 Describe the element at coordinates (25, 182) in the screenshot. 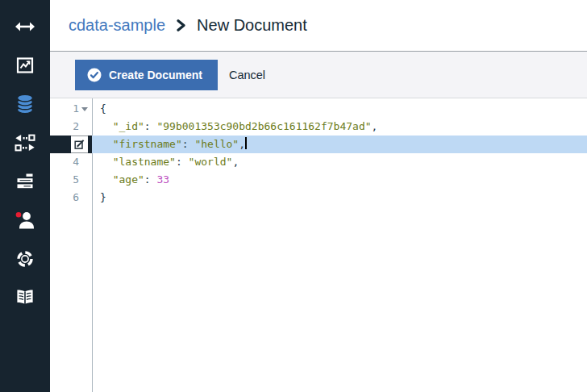

I see `active-tasks-icon` at that location.